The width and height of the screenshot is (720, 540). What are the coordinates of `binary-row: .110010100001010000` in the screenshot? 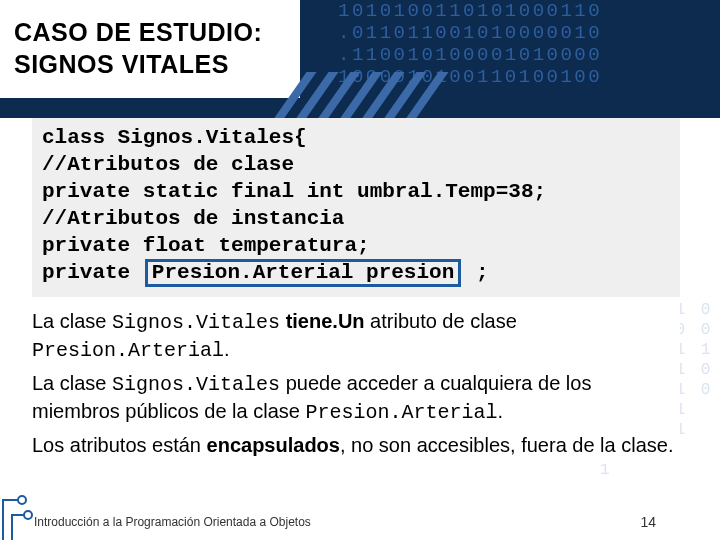 It's located at (529, 55).